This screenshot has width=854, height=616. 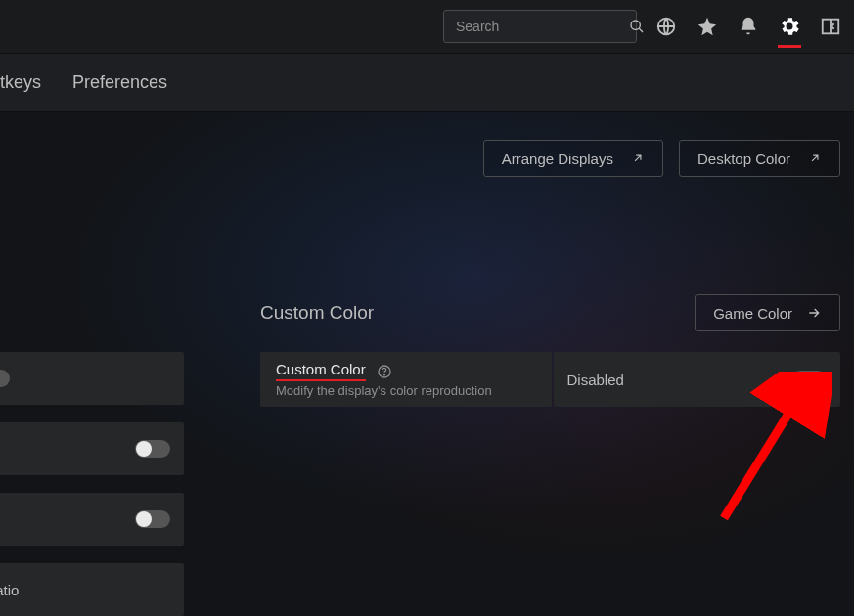 I want to click on game-color-label: Game Color, so click(x=753, y=313).